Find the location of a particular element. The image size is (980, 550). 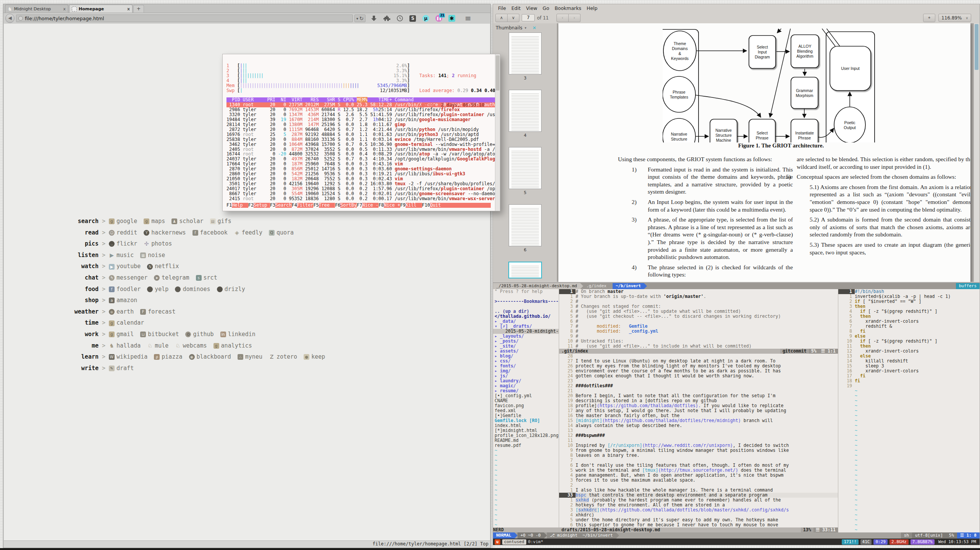

fkey-action-setup: Setup is located at coordinates (262, 205).